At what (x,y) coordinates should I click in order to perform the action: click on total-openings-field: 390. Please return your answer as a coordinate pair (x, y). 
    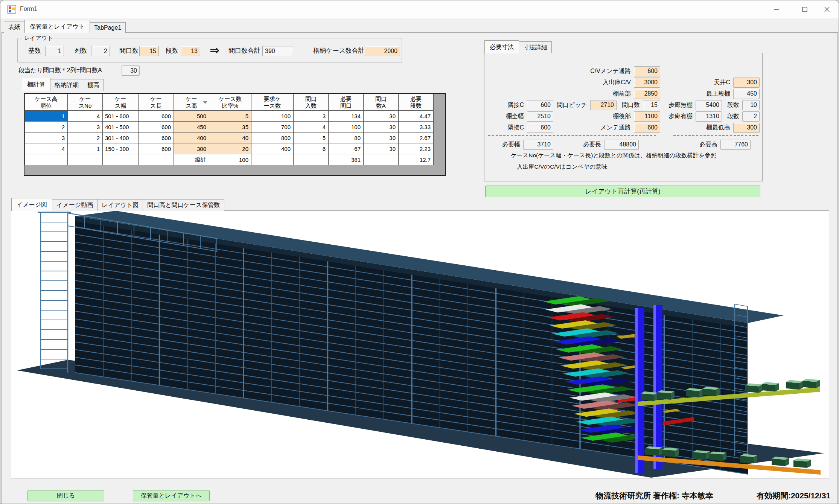
    Looking at the image, I should click on (278, 51).